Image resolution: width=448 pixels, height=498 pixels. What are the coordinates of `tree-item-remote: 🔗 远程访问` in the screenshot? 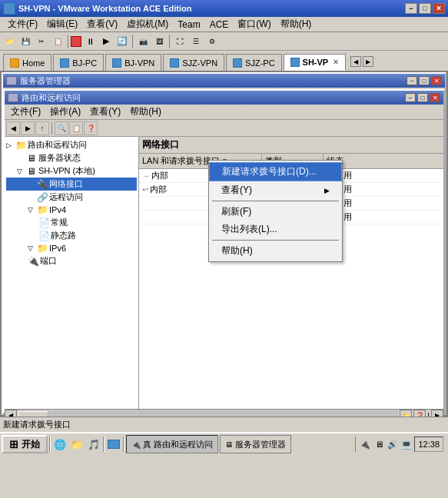 It's located at (71, 197).